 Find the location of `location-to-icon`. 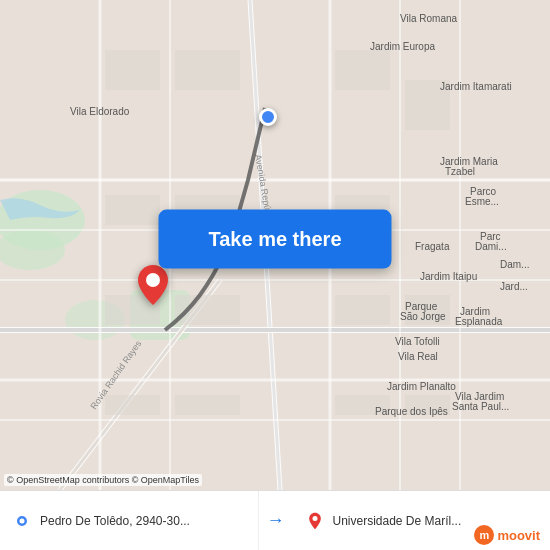

location-to-icon is located at coordinates (315, 521).